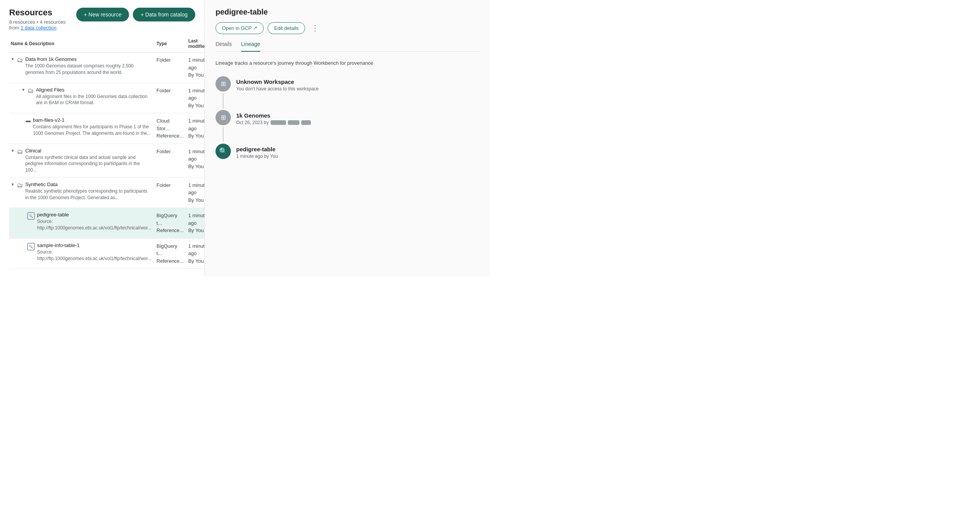  Describe the element at coordinates (89, 59) in the screenshot. I see `resource-name: Data from 1k Genomes` at that location.